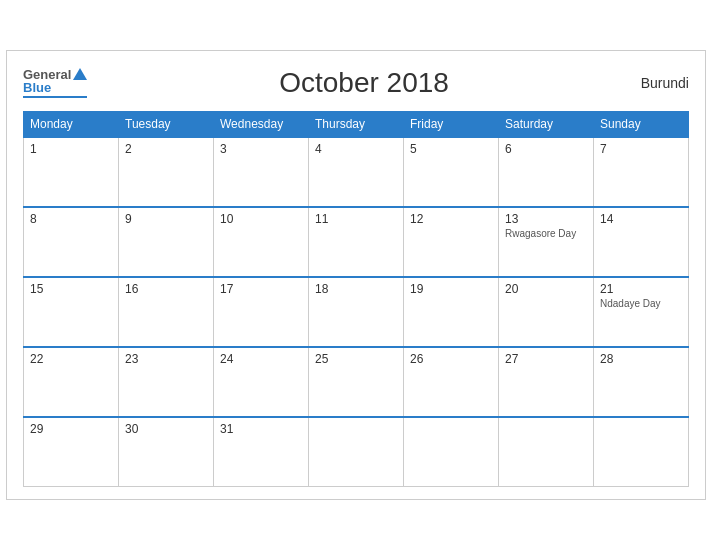  Describe the element at coordinates (262, 312) in the screenshot. I see `table-cell: 17` at that location.